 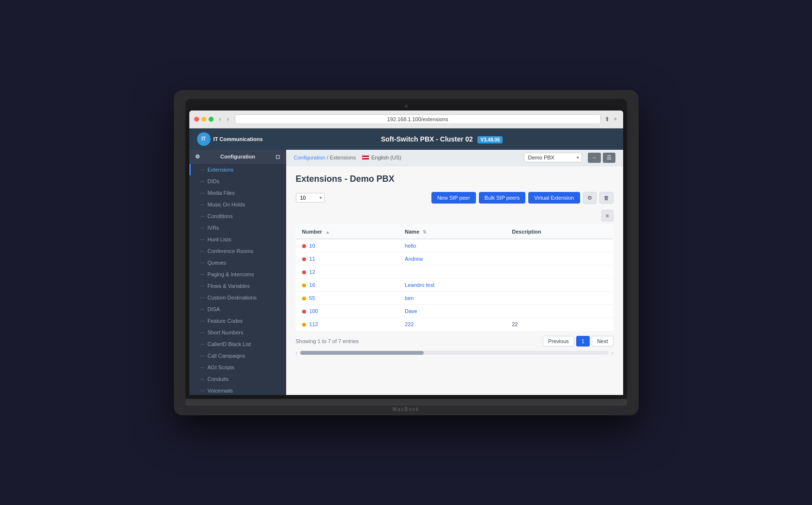 I want to click on breadcrumb-parent: Configuration, so click(x=310, y=158).